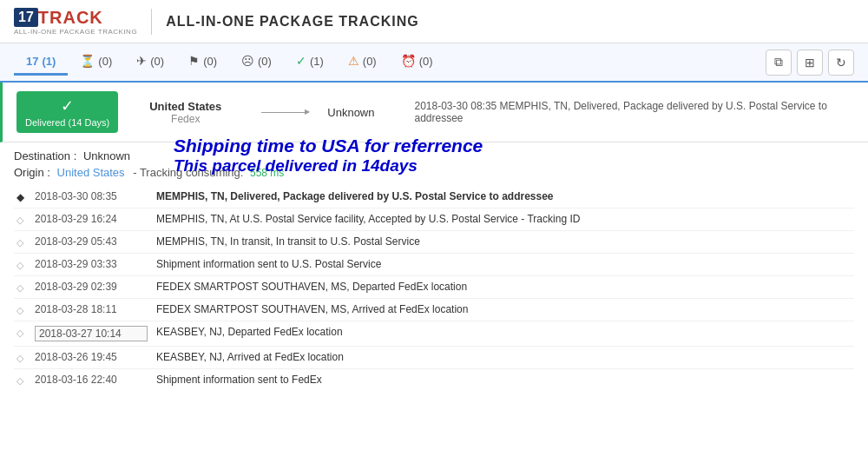 The height and width of the screenshot is (470, 868). I want to click on tab-all: 17 (1), so click(41, 63).